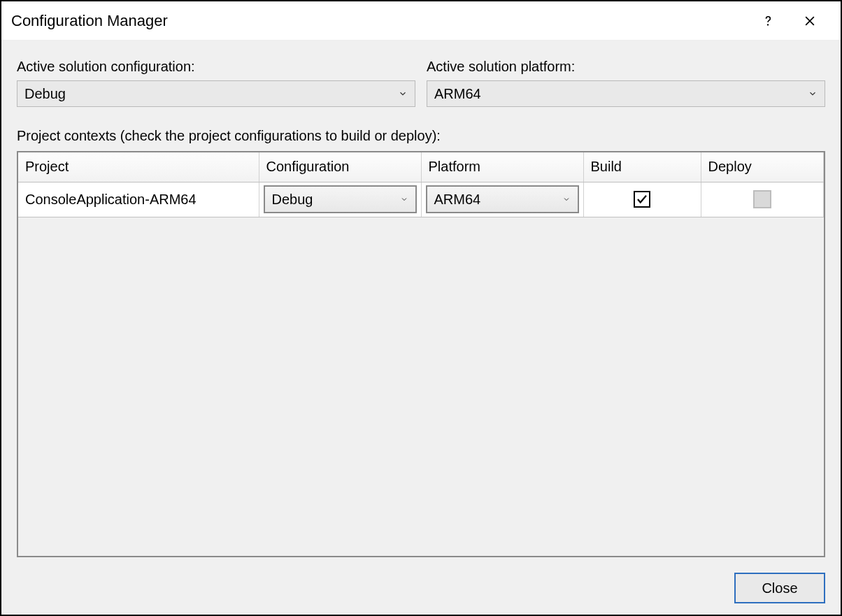 The height and width of the screenshot is (616, 842). Describe the element at coordinates (780, 588) in the screenshot. I see `close-button: Close` at that location.